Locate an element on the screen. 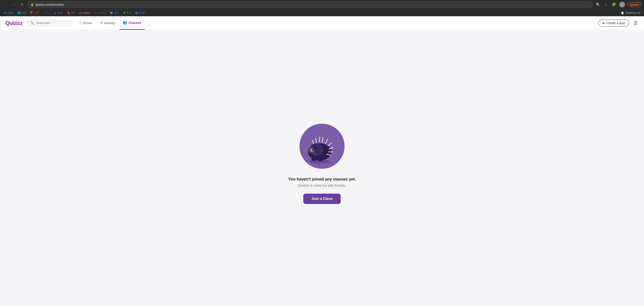  mascot-container is located at coordinates (322, 146).